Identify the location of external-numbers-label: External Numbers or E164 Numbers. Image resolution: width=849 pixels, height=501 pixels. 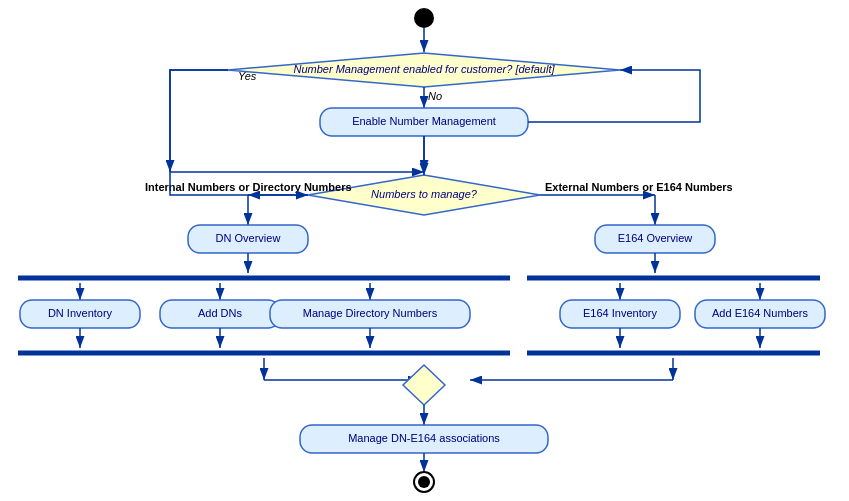
(639, 187).